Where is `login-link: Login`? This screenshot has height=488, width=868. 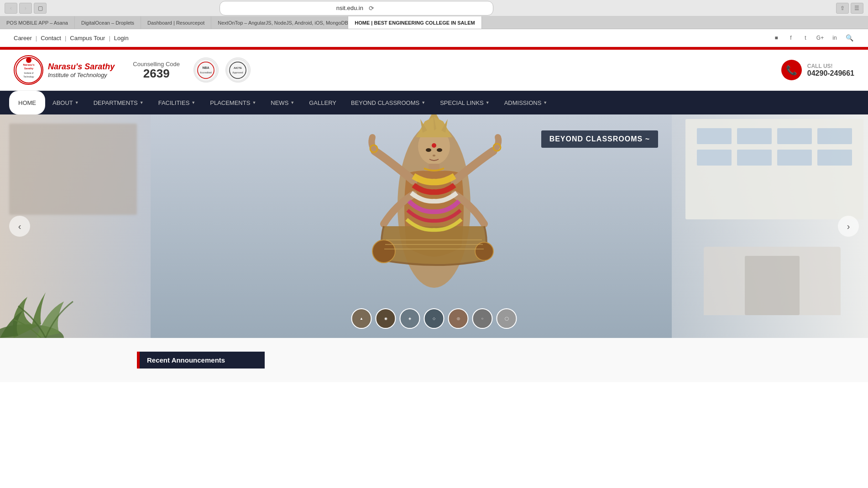
login-link: Login is located at coordinates (121, 38).